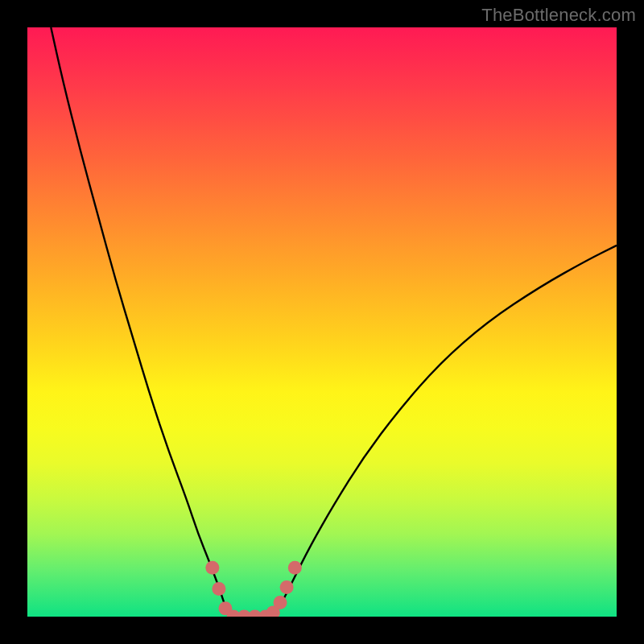 The height and width of the screenshot is (644, 644). Describe the element at coordinates (559, 15) in the screenshot. I see `watermark-label: TheBottleneck.com` at that location.